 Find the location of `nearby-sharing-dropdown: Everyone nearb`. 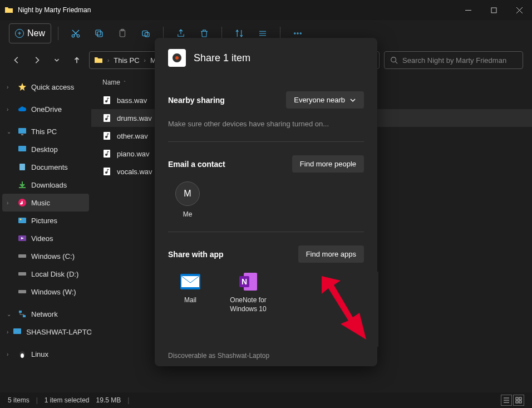

nearby-sharing-dropdown: Everyone nearb is located at coordinates (325, 100).